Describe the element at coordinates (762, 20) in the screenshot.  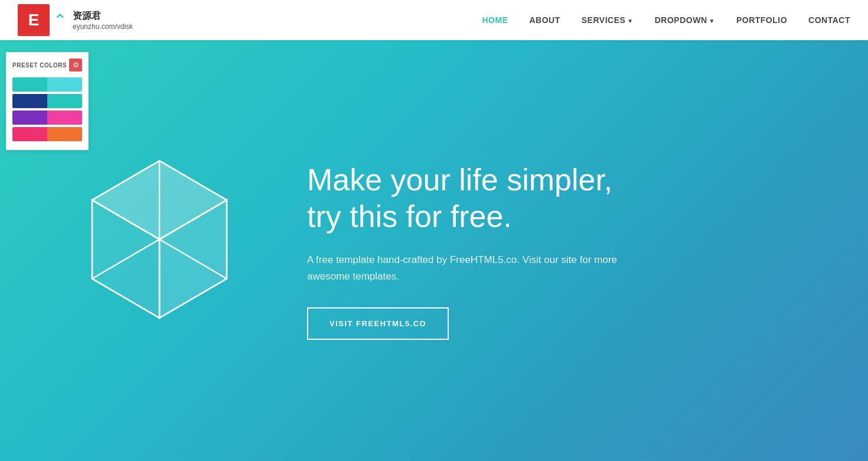
I see `nav-item-portfolio: PORTFOLIO` at that location.